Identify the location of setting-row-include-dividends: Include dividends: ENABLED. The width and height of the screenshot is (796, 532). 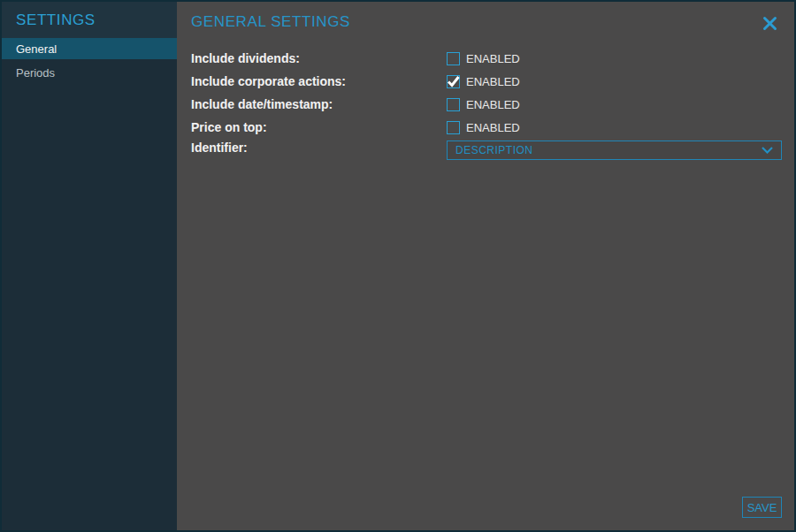
(486, 58).